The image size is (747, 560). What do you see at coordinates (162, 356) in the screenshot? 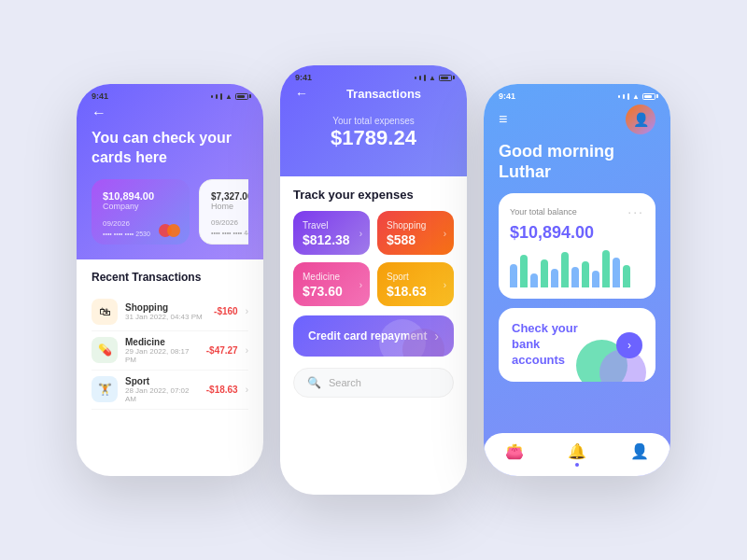
I see `tx-medicine-date: 29 Jan 2022, 08:17 PM` at bounding box center [162, 356].